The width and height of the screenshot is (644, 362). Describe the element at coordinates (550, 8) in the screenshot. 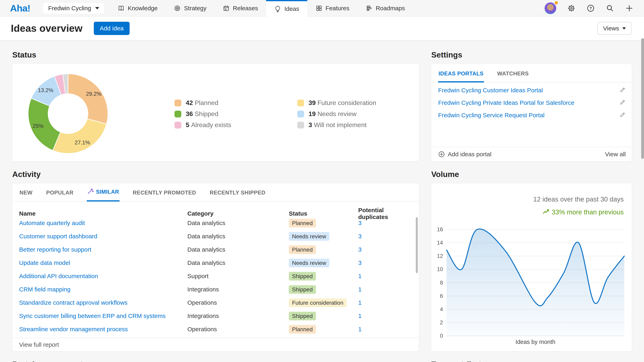

I see `avatar` at that location.